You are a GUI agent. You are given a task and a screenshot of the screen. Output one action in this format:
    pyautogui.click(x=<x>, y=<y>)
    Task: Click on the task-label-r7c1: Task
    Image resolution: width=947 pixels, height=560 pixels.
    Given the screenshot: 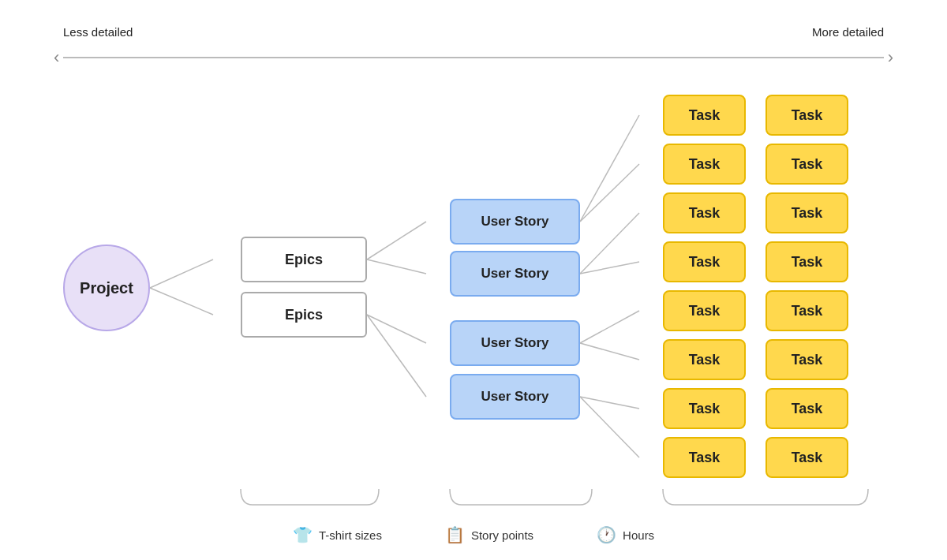 What is the action you would take?
    pyautogui.click(x=705, y=409)
    